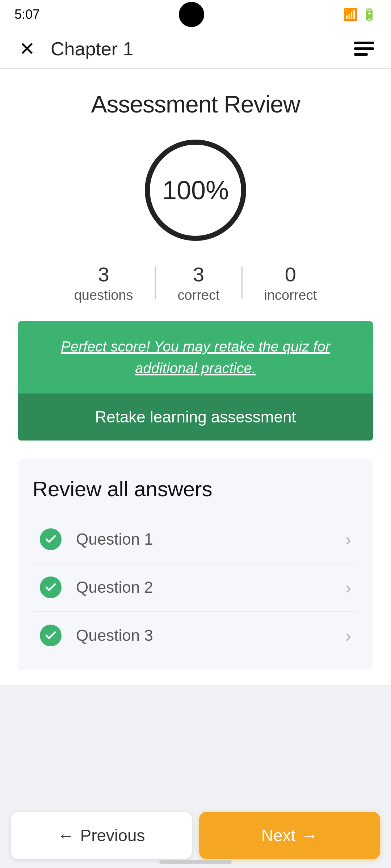 This screenshot has height=868, width=391. Describe the element at coordinates (279, 835) in the screenshot. I see `next-label: Next` at that location.